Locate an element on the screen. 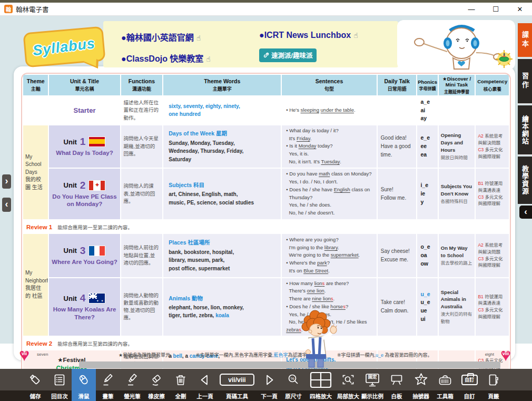  tab-workbook: 習作 is located at coordinates (525, 82).